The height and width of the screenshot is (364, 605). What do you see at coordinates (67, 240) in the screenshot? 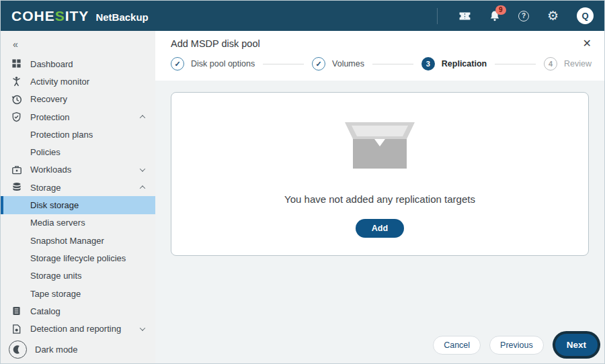
I see `sidebar-item-label: Snapshot Manager` at bounding box center [67, 240].